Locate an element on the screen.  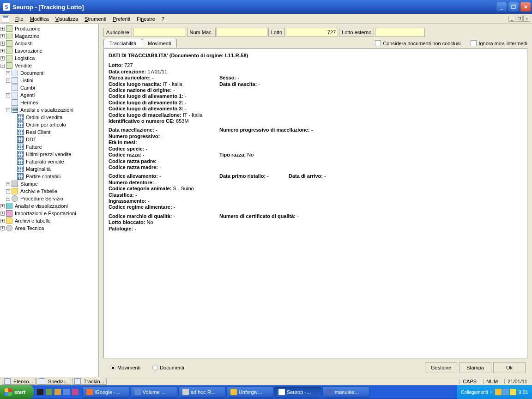
tree-item-agenti: Agenti is located at coordinates (28, 95).